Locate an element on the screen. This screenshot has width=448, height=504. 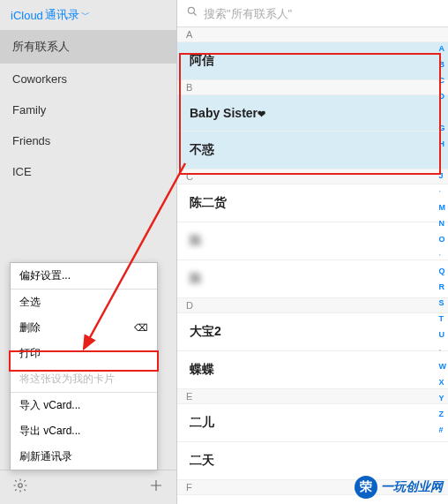
backspace-icon: ⌫ is located at coordinates (141, 328).